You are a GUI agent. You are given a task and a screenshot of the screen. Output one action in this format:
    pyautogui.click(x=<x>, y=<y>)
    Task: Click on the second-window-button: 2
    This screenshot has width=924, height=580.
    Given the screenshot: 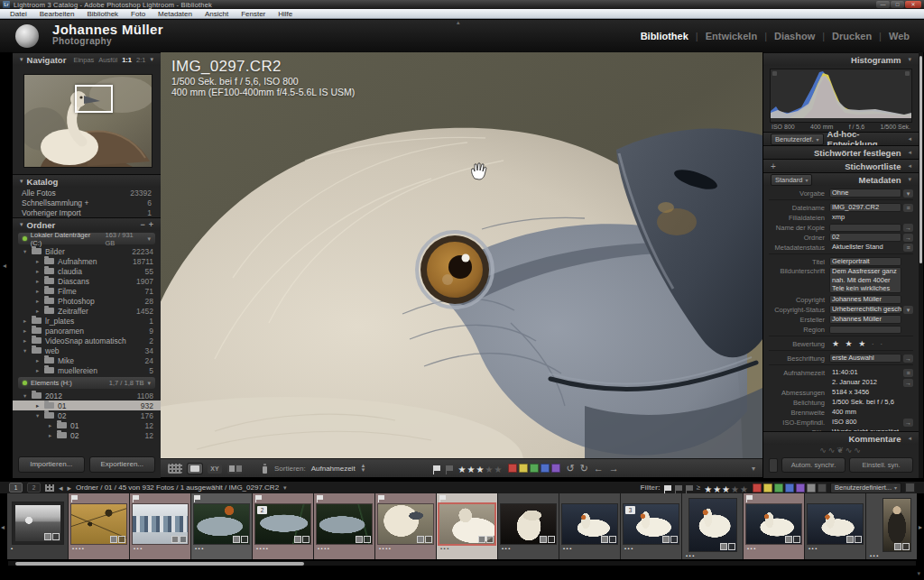 What is the action you would take?
    pyautogui.click(x=34, y=487)
    